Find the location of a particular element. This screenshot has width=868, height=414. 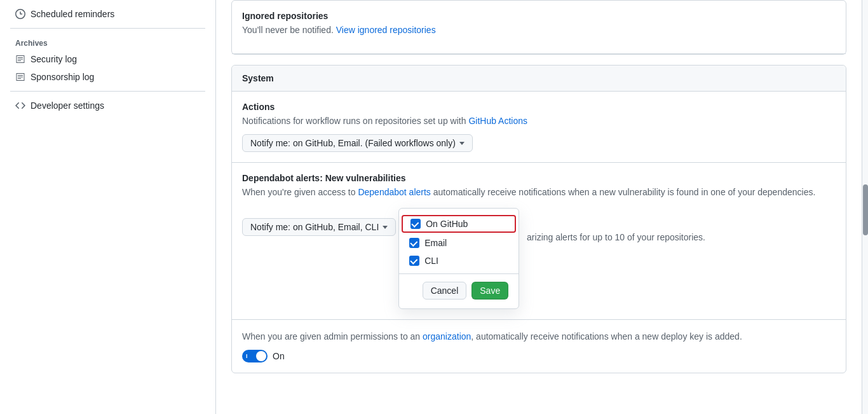

sidebar-item-developer-settings: Developer settings is located at coordinates (108, 106).